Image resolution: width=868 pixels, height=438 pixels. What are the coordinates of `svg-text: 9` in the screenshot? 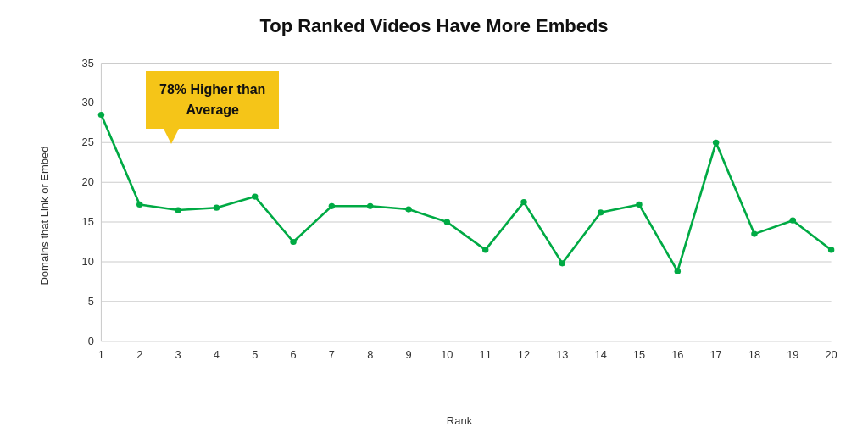 It's located at (409, 355).